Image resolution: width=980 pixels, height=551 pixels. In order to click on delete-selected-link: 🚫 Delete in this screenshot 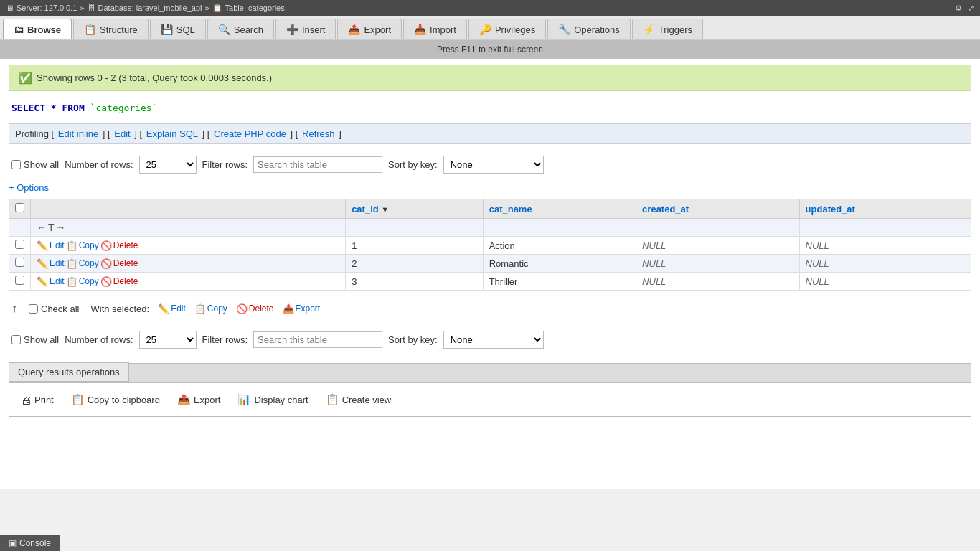, I will do `click(255, 309)`.